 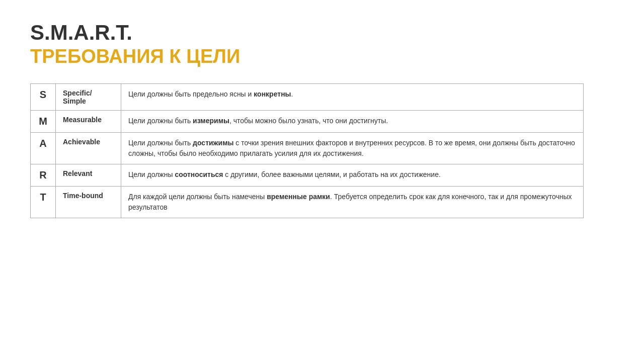 I want to click on description-cell: Цели должны быть достижимы с точки зрени…, so click(x=352, y=148).